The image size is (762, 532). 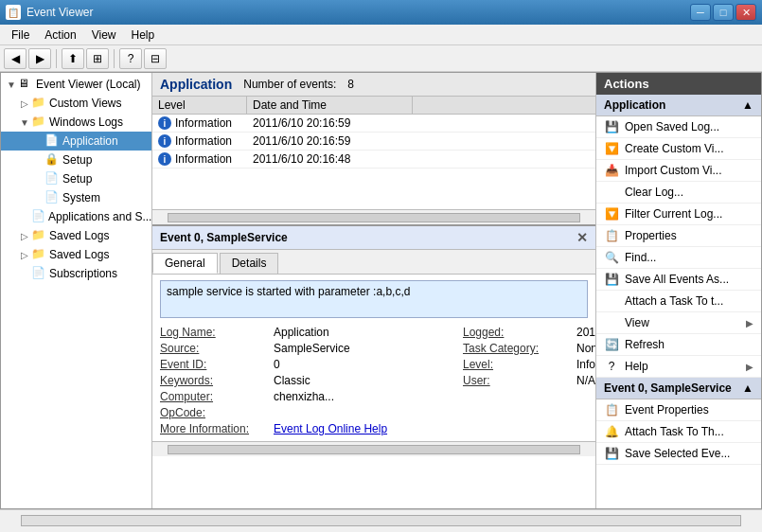 I want to click on log-count: 8, so click(x=350, y=84).